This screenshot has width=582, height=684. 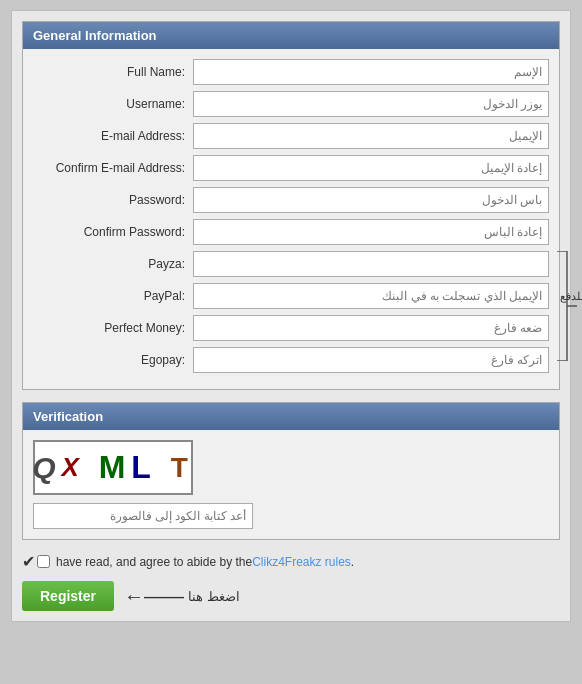 I want to click on captcha-char-q: Q, so click(x=46, y=468).